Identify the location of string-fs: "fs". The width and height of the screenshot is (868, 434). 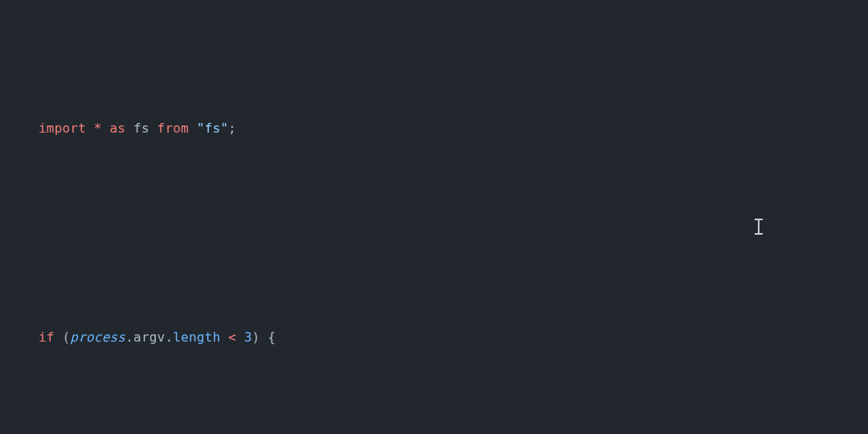
(212, 129).